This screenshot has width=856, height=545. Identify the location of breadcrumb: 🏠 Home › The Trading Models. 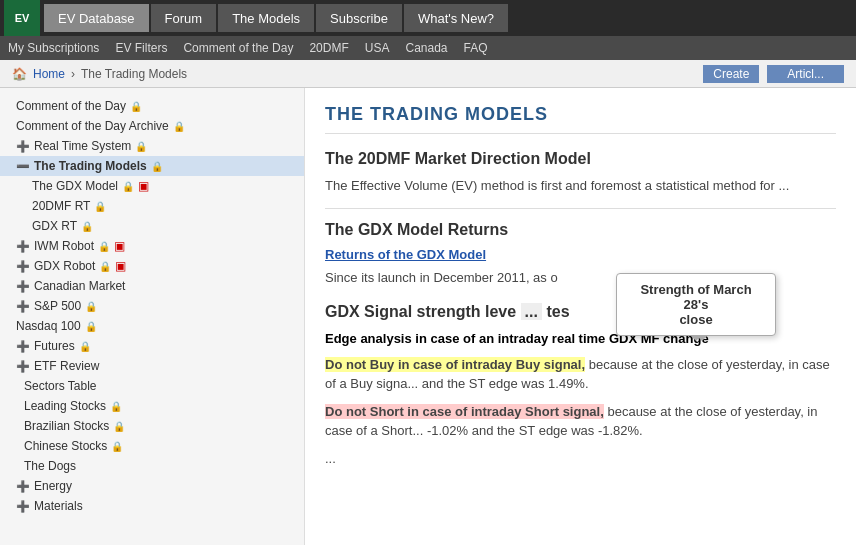
(100, 74).